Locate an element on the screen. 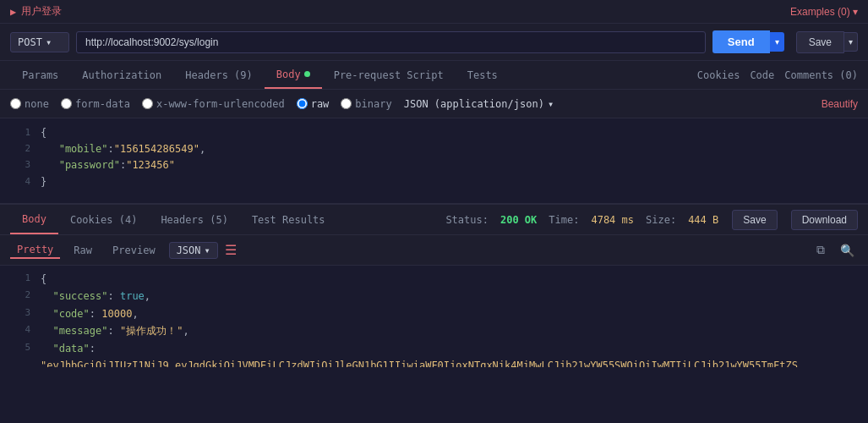 This screenshot has height=423, width=868. response-tabs: Body Cookies (4) Headers (5) Test Result… is located at coordinates (434, 220).